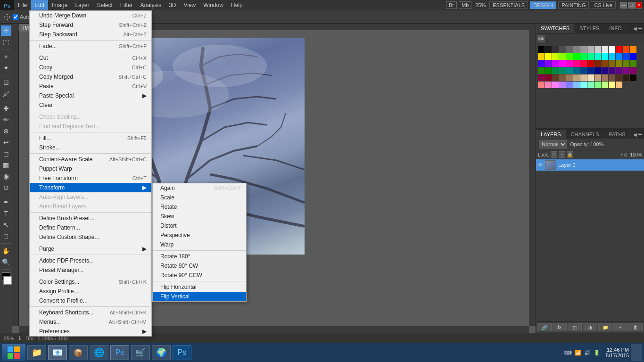 This screenshot has height=362, width=644. I want to click on crop-tool: ⊡, so click(6, 82).